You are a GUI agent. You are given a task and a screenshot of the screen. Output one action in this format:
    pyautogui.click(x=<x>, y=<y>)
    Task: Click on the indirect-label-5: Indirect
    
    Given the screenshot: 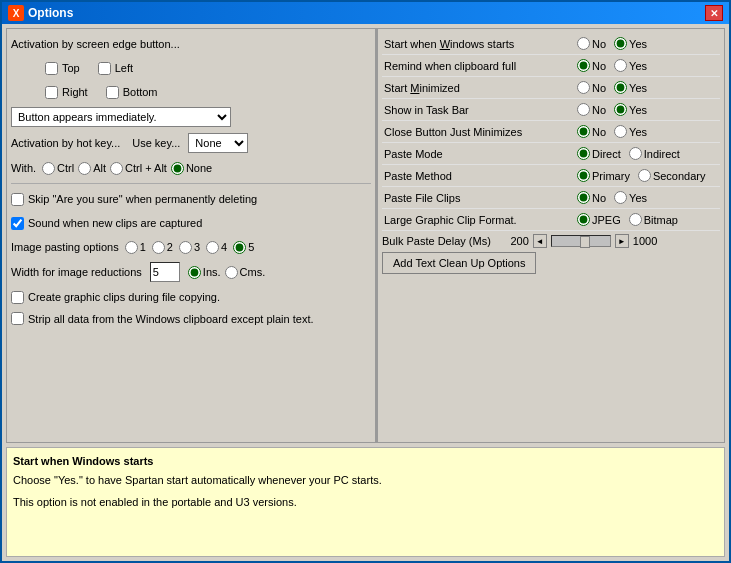 What is the action you would take?
    pyautogui.click(x=662, y=154)
    